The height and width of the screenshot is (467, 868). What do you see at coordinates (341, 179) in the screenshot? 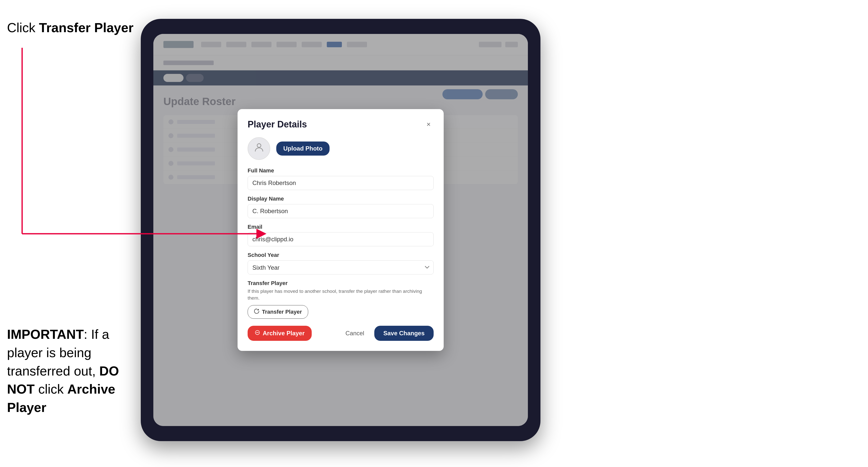
I see `full-name-field: Full Name` at bounding box center [341, 179].